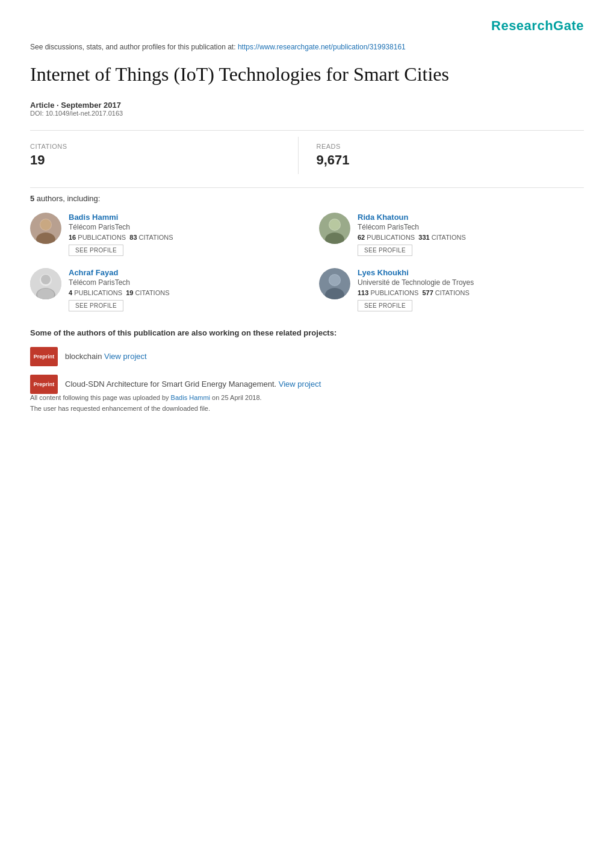 This screenshot has height=868, width=614. I want to click on avatar-rida, so click(335, 228).